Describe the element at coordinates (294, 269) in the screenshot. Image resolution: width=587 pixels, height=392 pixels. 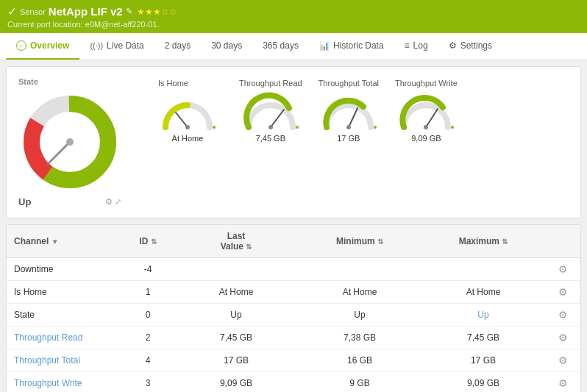
I see `table-row: Downtime-4⚙` at that location.